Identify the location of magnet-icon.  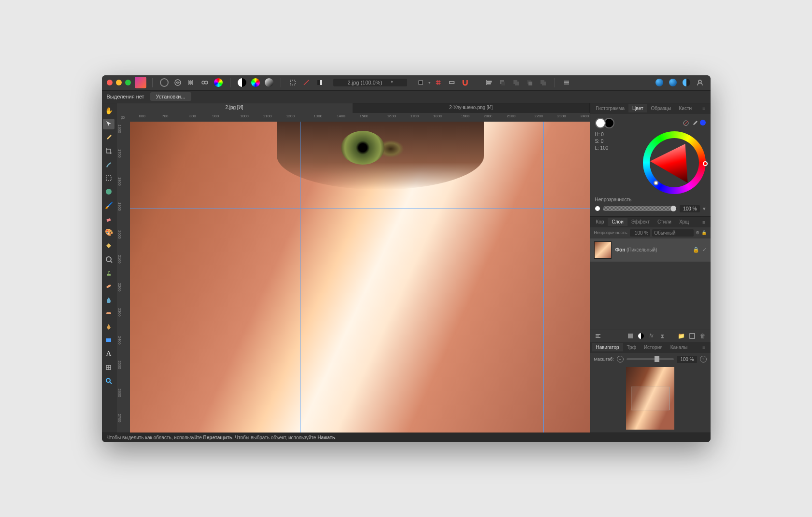
(465, 83).